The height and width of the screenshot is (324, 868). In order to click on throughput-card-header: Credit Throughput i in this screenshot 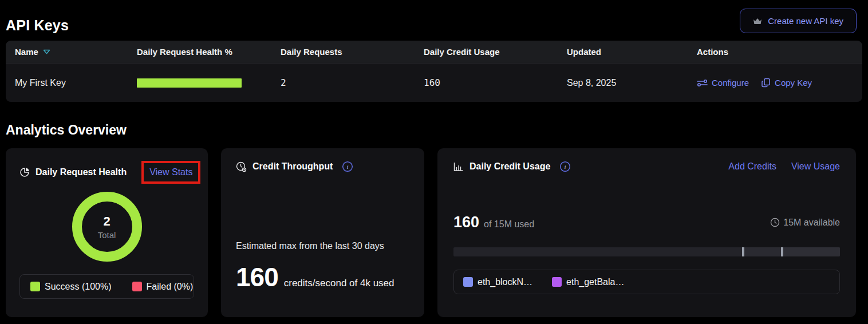, I will do `click(323, 167)`.